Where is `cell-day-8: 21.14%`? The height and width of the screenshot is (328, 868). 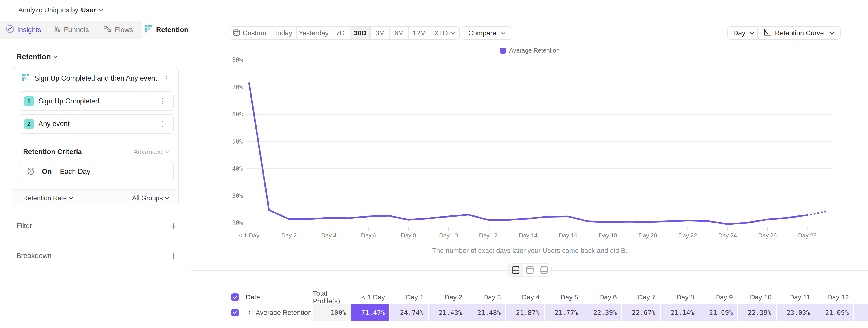 cell-day-8: 21.14% is located at coordinates (680, 312).